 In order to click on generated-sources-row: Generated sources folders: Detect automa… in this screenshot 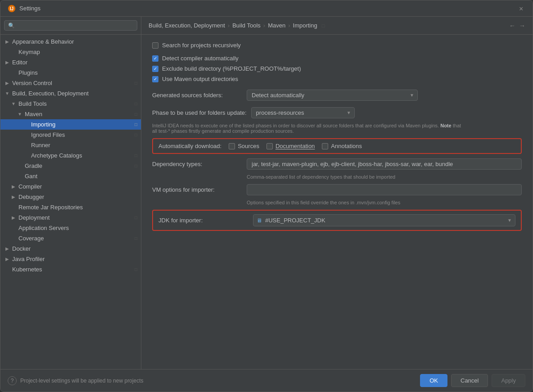, I will do `click(337, 95)`.